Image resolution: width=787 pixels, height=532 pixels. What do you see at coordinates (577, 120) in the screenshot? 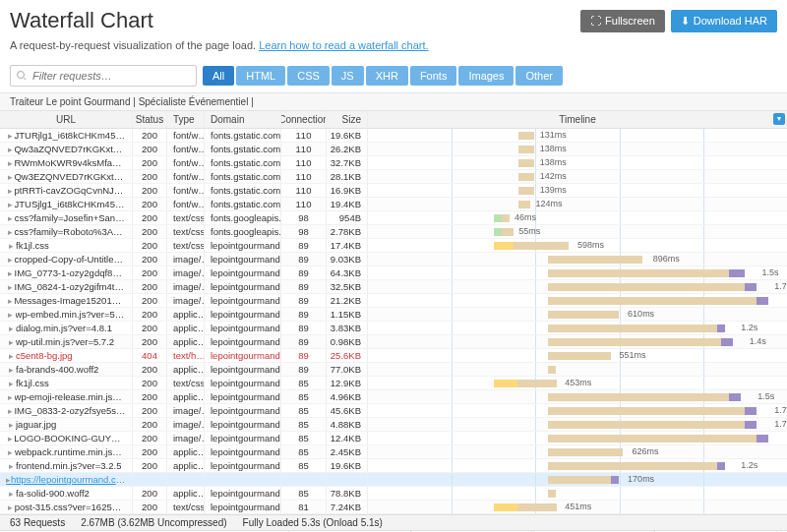
I see `col-timeline: Timeline ▾` at bounding box center [577, 120].